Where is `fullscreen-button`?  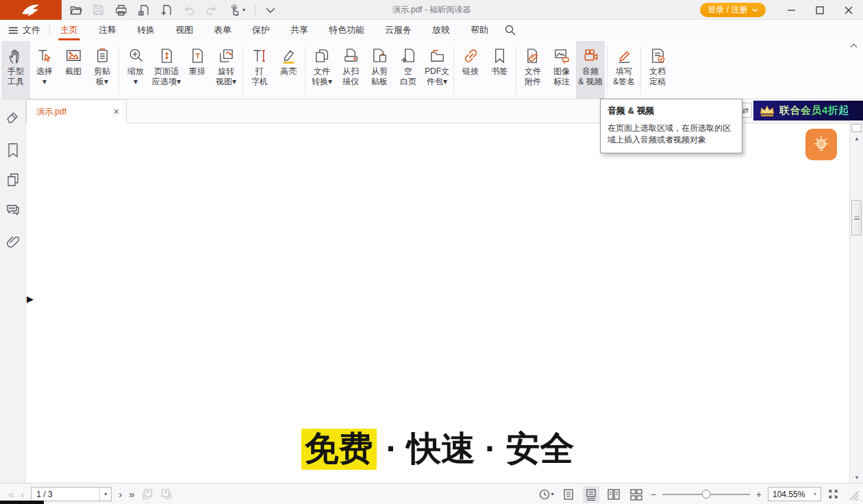
fullscreen-button is located at coordinates (833, 494).